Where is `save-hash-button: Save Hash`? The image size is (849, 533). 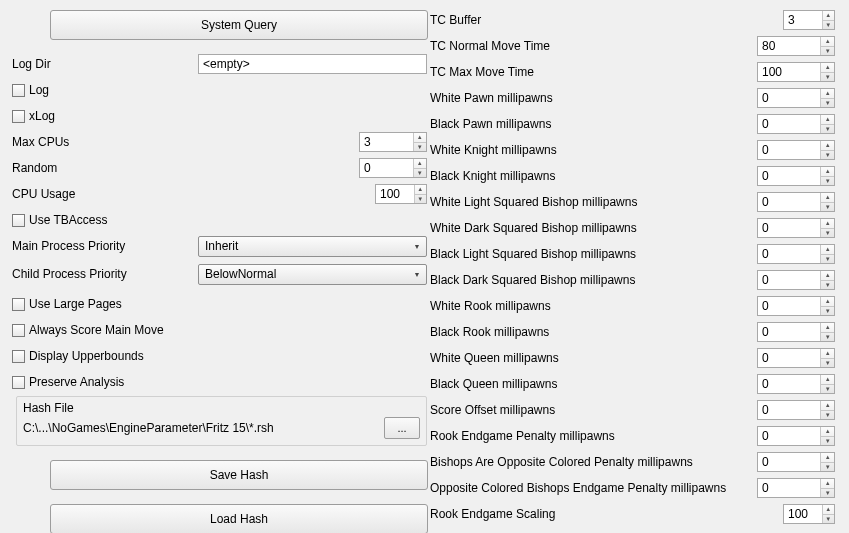 save-hash-button: Save Hash is located at coordinates (239, 475).